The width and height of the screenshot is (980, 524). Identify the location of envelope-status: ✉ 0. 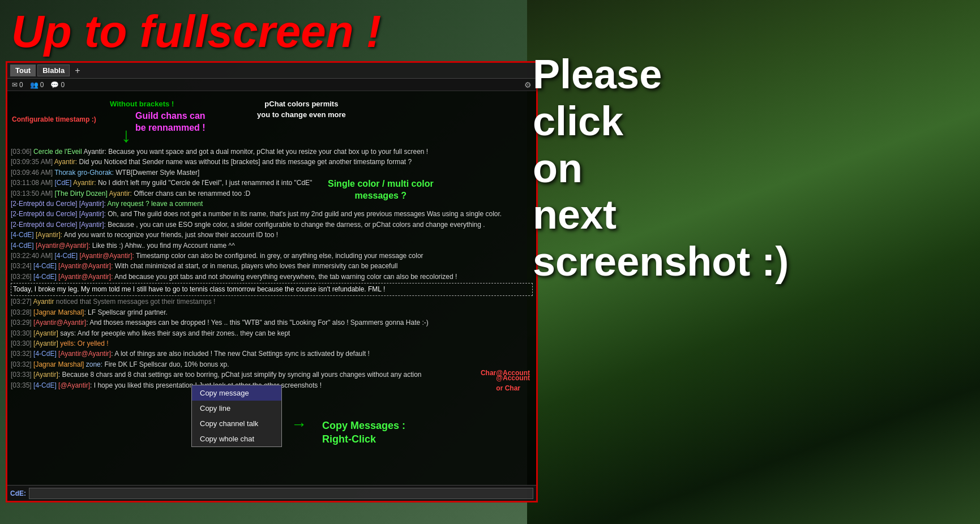
(18, 85).